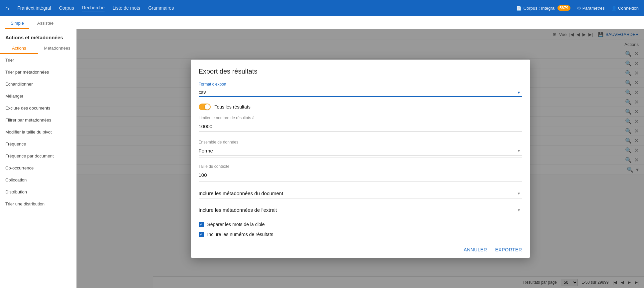 This screenshot has width=644, height=288. I want to click on connexion-label: Connexion, so click(628, 8).